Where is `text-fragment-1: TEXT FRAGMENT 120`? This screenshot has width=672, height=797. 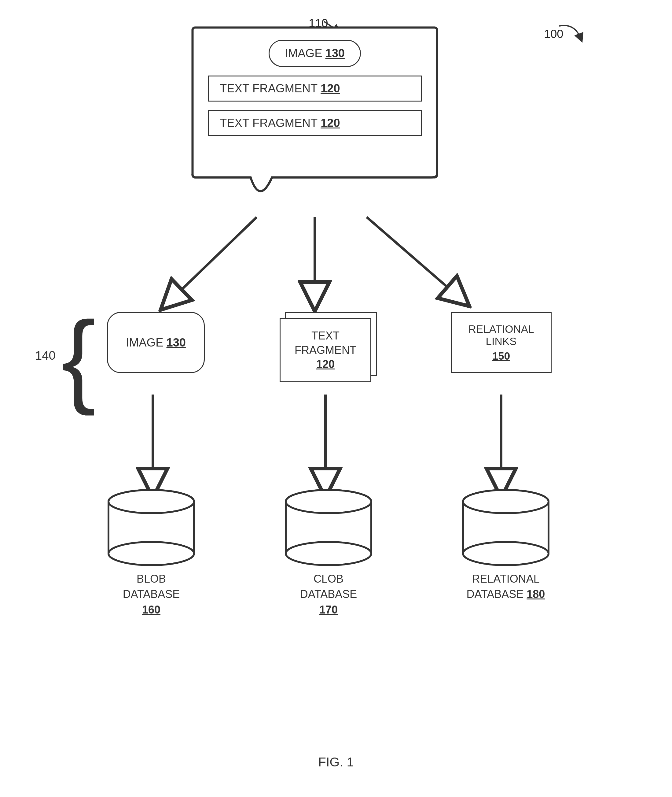
text-fragment-1: TEXT FRAGMENT 120 is located at coordinates (315, 88).